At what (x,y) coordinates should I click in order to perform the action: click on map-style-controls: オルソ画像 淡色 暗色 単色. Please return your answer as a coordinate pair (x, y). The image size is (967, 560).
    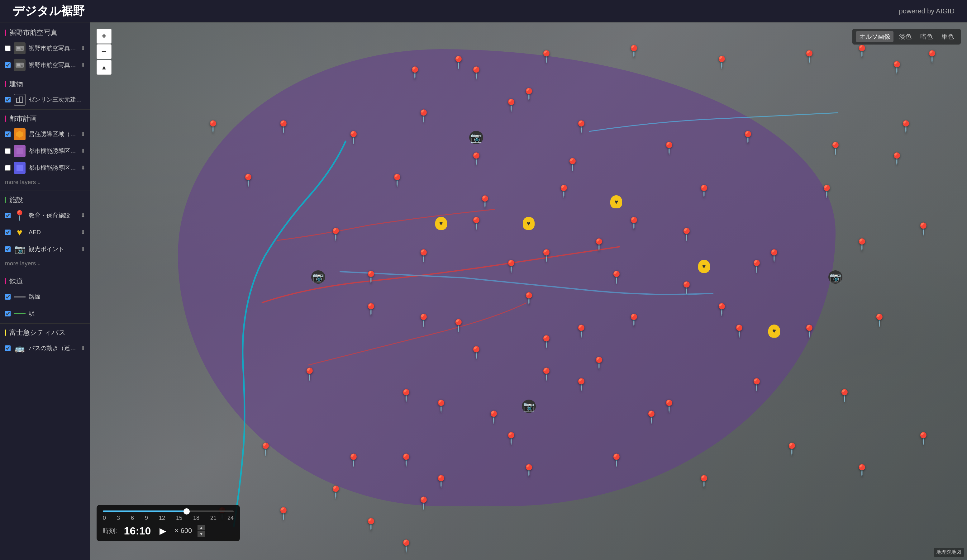
    Looking at the image, I should click on (906, 37).